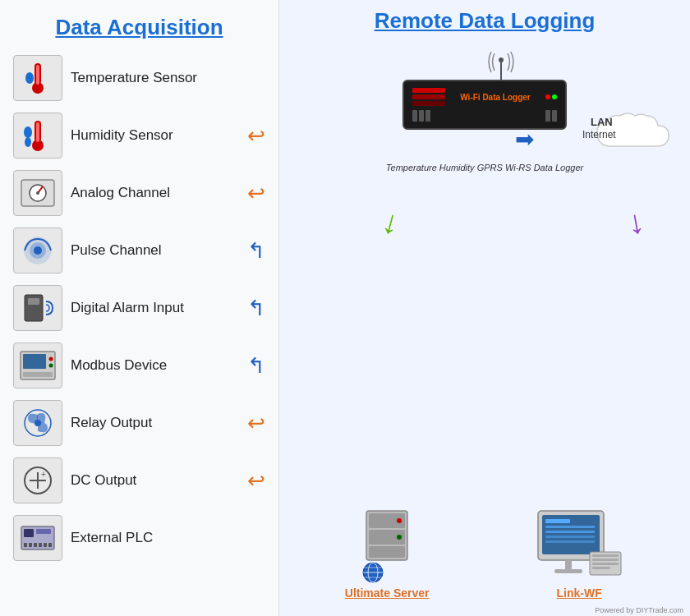 The width and height of the screenshot is (690, 616). I want to click on temperature-sensor-label: Temperature Sensor, so click(168, 78).